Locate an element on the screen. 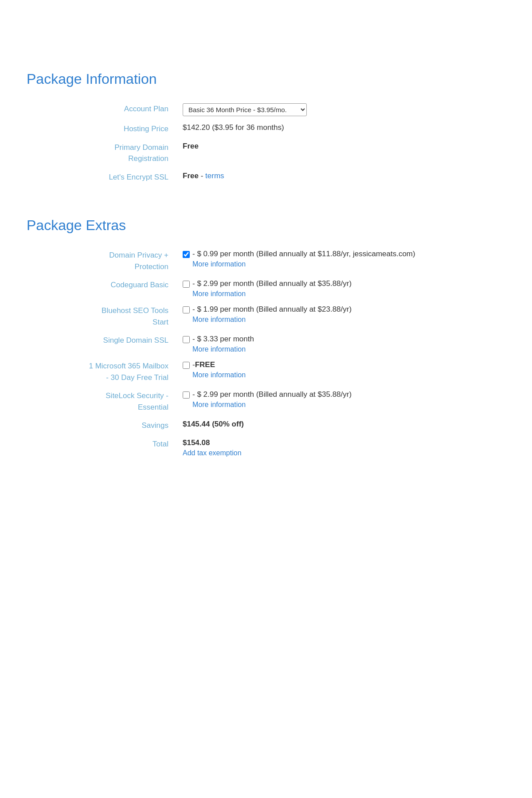  seo-tools-content: - $ 1.99 per month (Billed annually at $… is located at coordinates (272, 314).